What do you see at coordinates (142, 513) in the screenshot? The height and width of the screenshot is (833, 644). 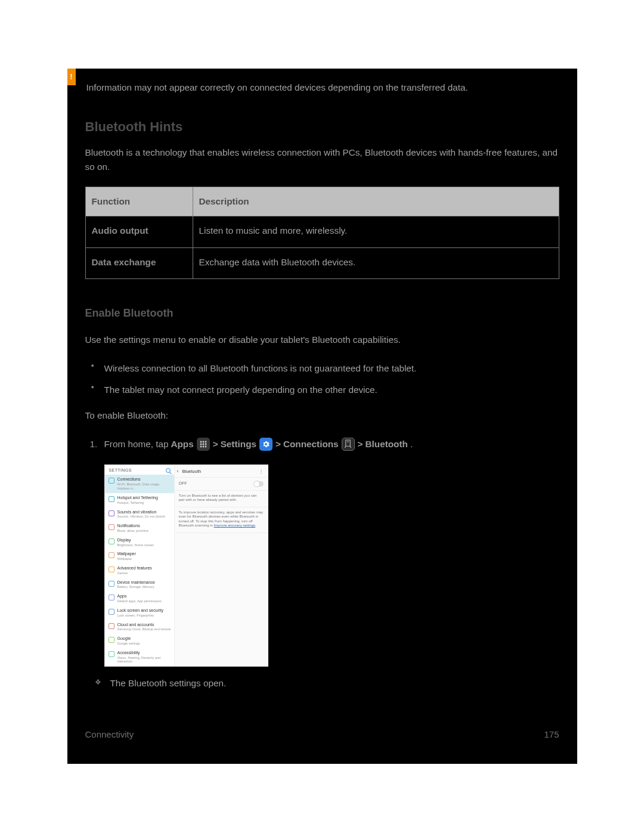 I see `menu-item-title: Sounds and vibration` at bounding box center [142, 513].